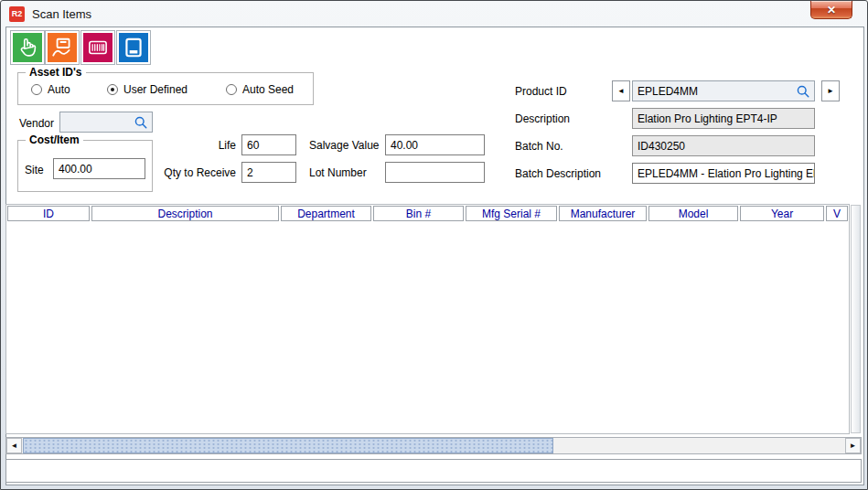 This screenshot has width=868, height=490. Describe the element at coordinates (434, 14) in the screenshot. I see `title-bar: R2 Scan Items ✕` at that location.